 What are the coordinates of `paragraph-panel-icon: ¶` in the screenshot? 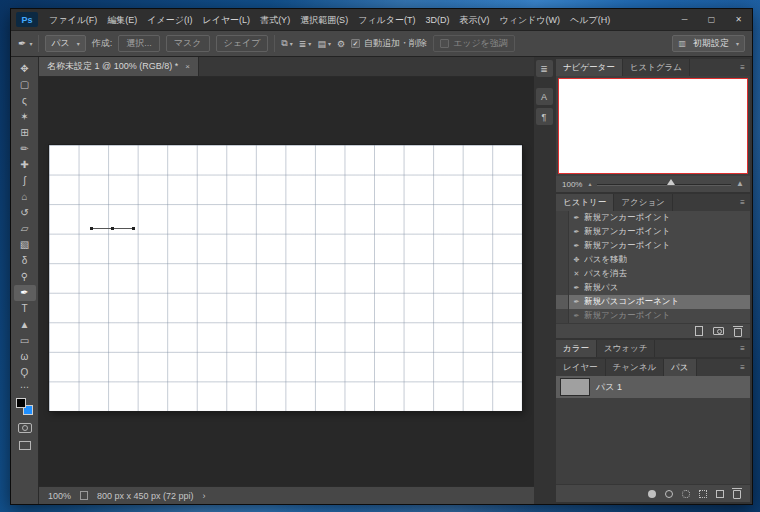 It's located at (544, 116).